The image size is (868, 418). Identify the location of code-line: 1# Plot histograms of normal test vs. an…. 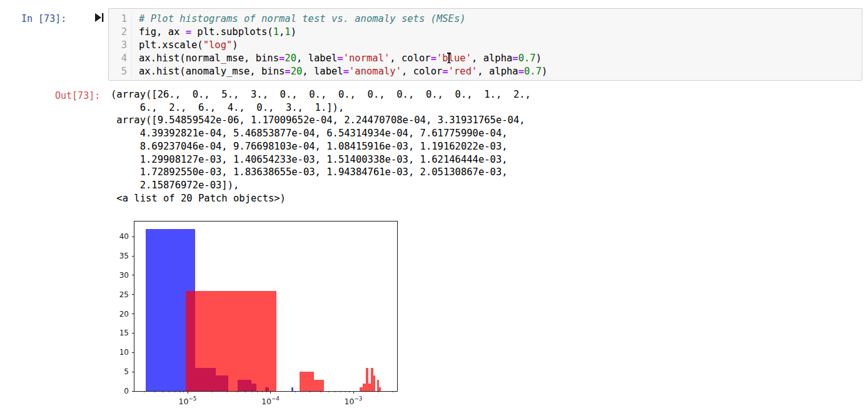
(485, 19).